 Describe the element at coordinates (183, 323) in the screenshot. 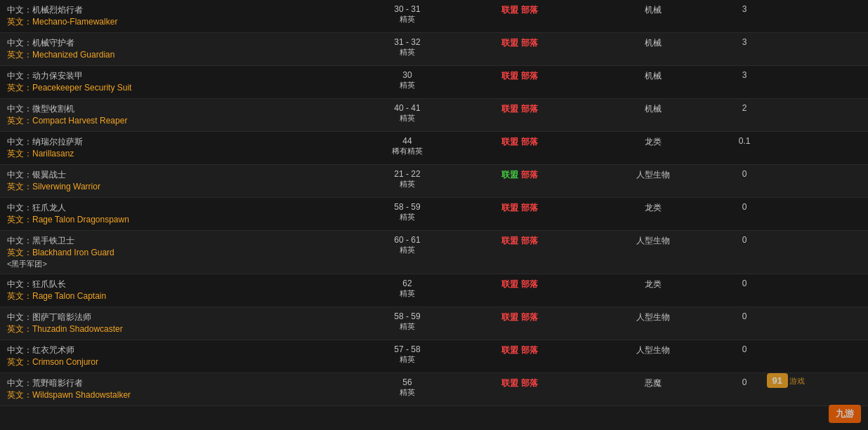

I see `col-name: 中文：图萨丁暗影法师英文：Thuzadin Shadowcaster` at that location.